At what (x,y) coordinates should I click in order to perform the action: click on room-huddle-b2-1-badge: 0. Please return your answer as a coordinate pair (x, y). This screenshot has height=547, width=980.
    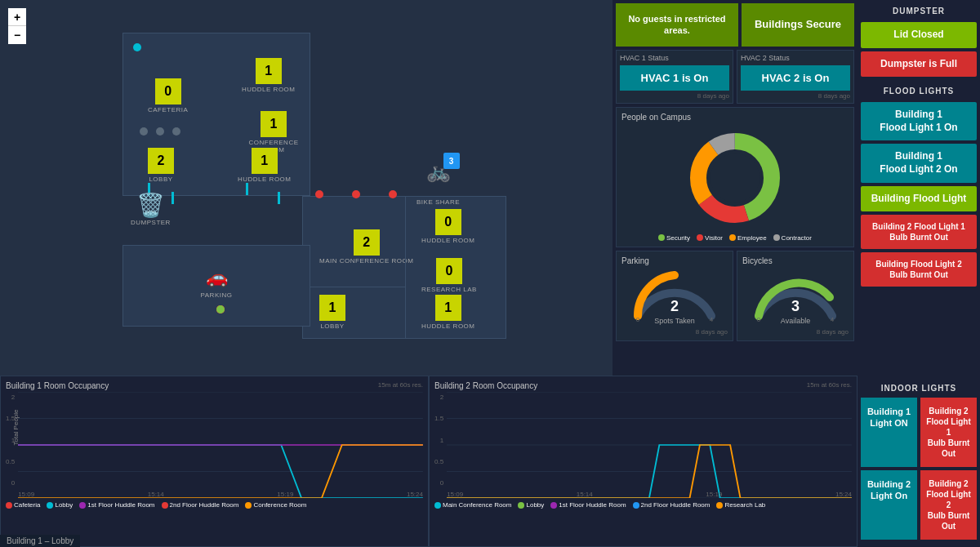
    Looking at the image, I should click on (448, 222).